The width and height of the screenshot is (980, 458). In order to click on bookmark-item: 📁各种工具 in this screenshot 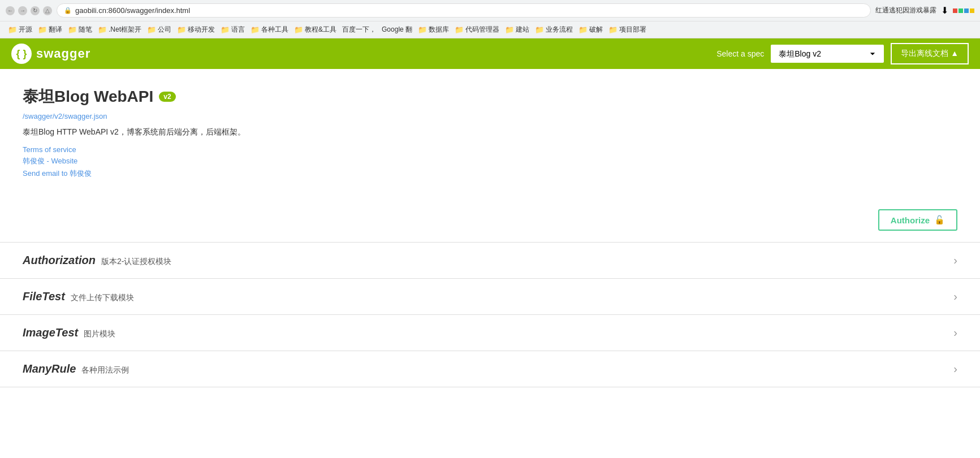, I will do `click(269, 29)`.